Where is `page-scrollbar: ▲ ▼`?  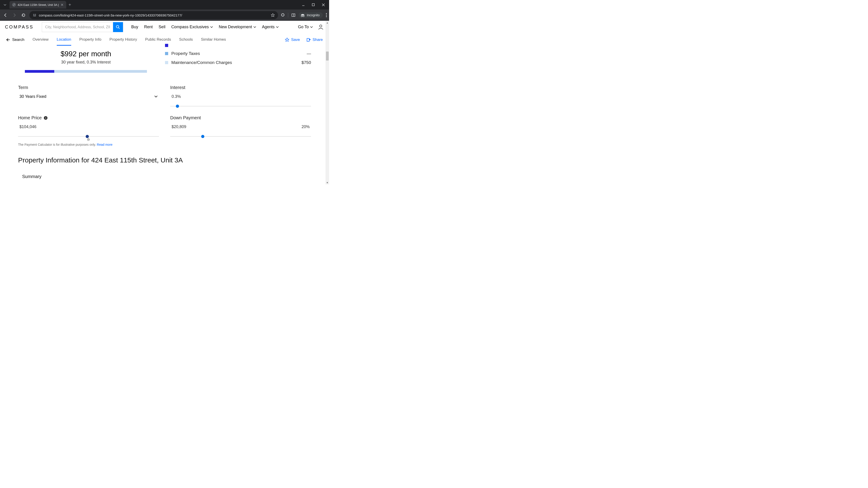
page-scrollbar: ▲ ▼ is located at coordinates (328, 102).